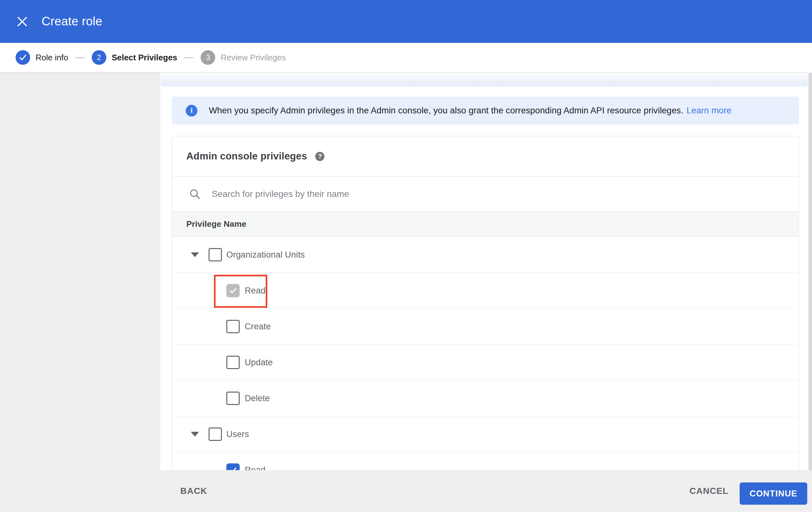 This screenshot has height=512, width=812. What do you see at coordinates (259, 362) in the screenshot?
I see `privilege-label: Update` at bounding box center [259, 362].